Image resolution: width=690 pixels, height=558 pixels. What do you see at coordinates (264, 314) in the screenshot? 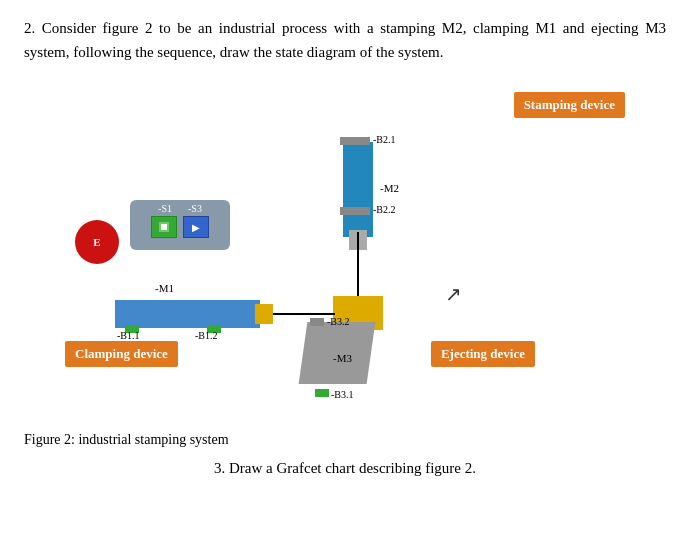
I see `m1-piston` at bounding box center [264, 314].